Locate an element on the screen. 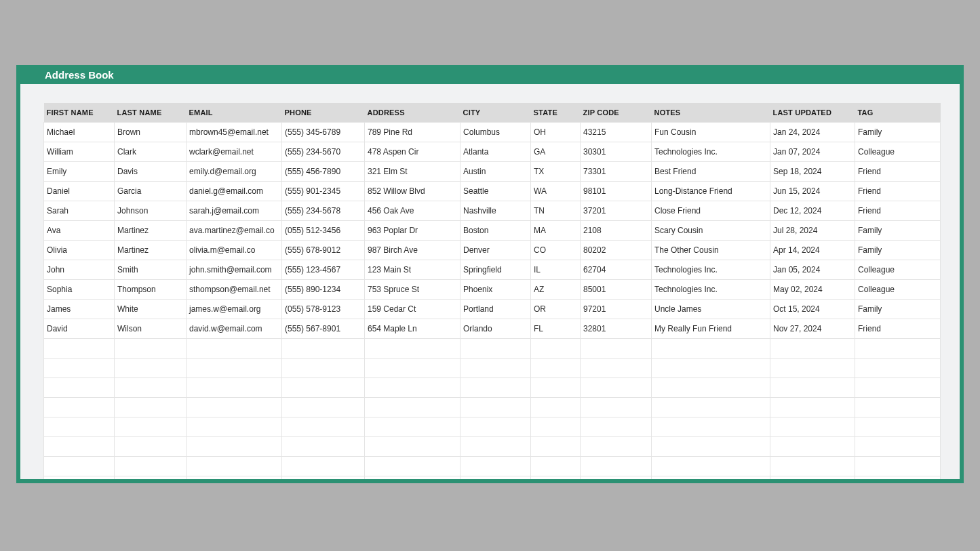  cell-phone: (555) 234-5670 is located at coordinates (324, 152).